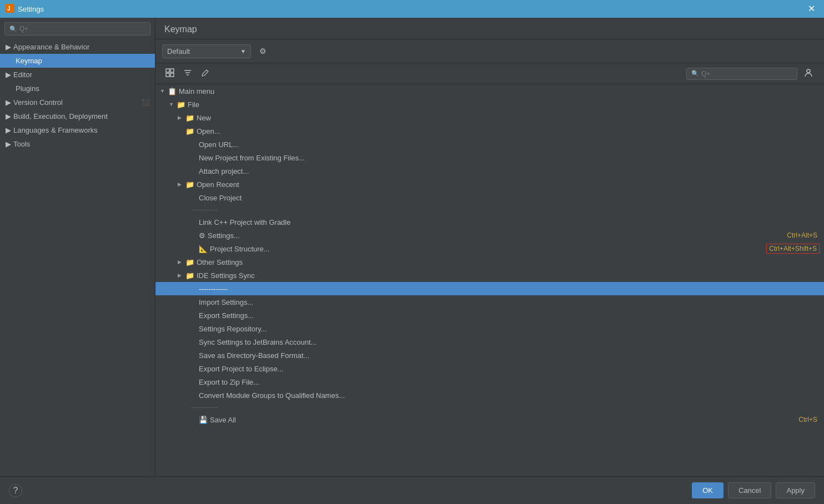 Image resolution: width=824 pixels, height=504 pixels. I want to click on tree-item-file: ▼ 📁 File, so click(490, 104).